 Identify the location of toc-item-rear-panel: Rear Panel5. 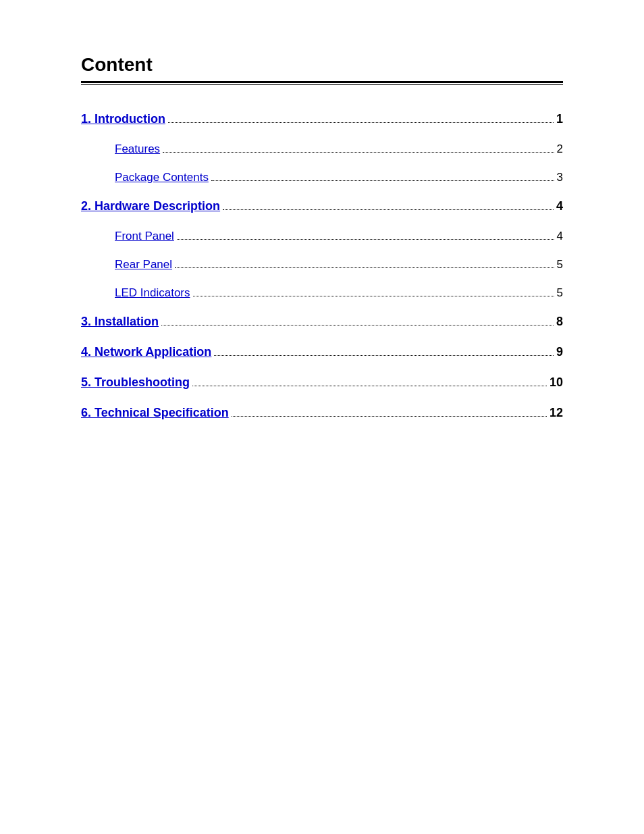
(322, 265).